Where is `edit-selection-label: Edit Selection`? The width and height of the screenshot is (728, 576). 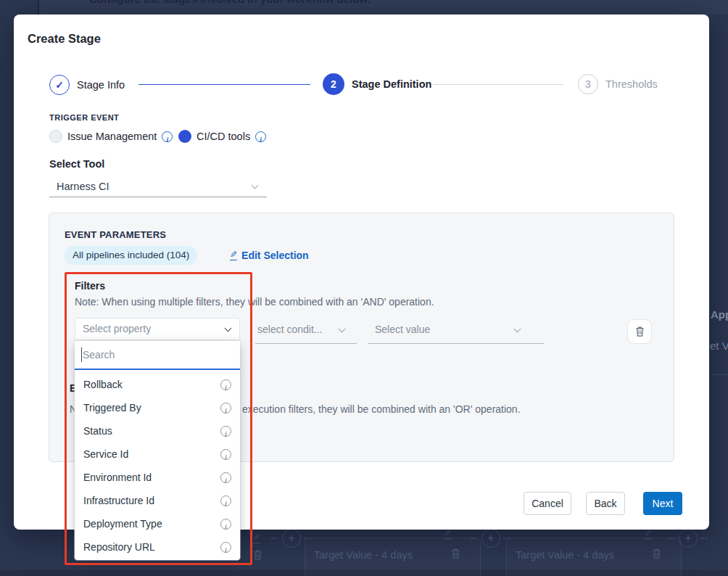 edit-selection-label: Edit Selection is located at coordinates (276, 255).